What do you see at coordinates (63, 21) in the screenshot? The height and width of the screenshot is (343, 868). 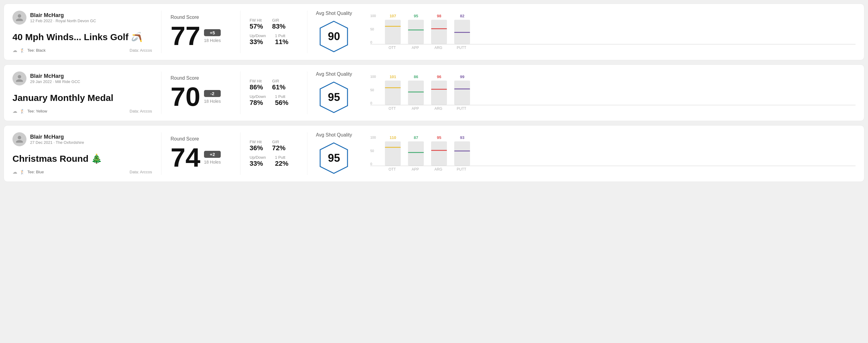 I see `user-meta: 12 Feb 2022 · Royal North Devon GC` at bounding box center [63, 21].